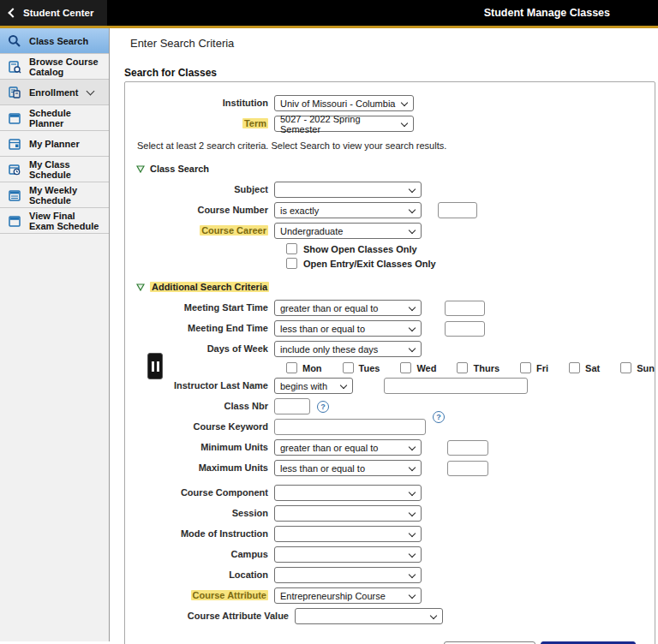  I want to click on course-number-operator-select: is exactly, so click(348, 211).